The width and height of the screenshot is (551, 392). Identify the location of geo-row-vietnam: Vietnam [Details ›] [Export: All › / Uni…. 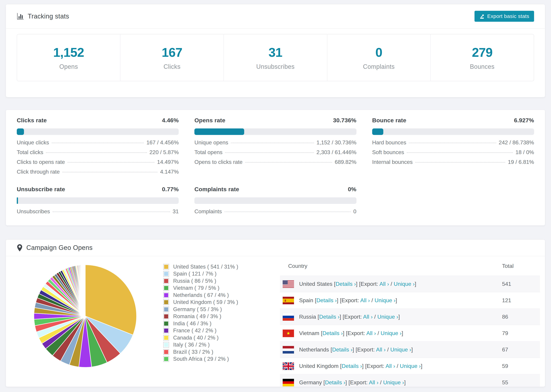
(410, 333).